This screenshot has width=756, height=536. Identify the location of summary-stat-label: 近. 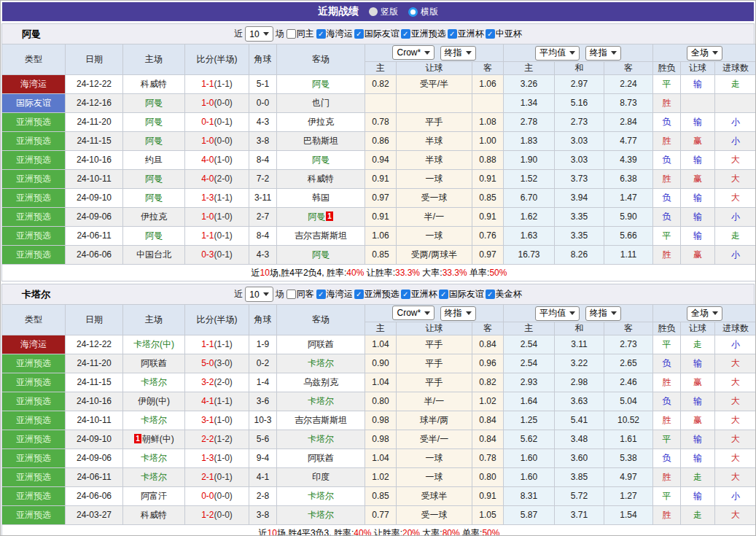
(256, 273).